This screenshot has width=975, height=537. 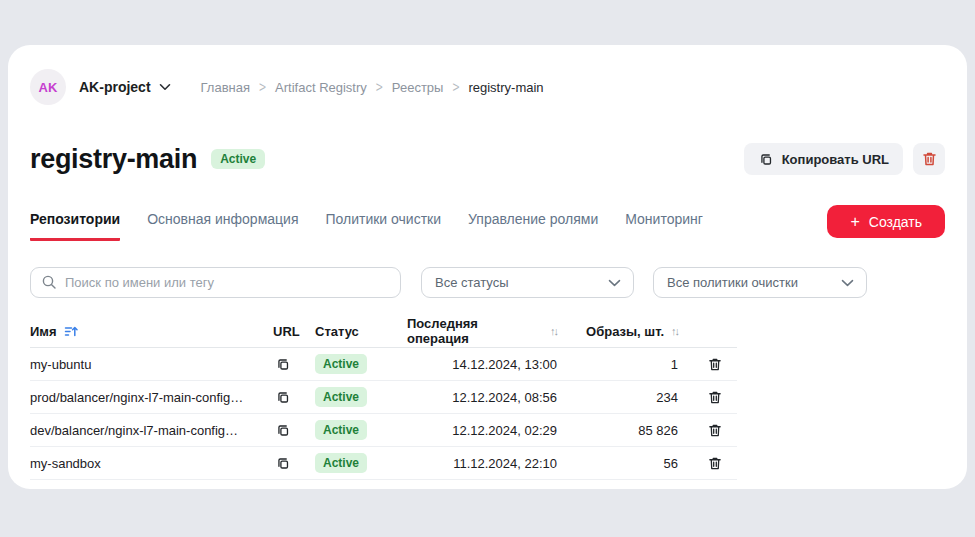 I want to click on tab-monitoring: Мониторинг, so click(x=664, y=226).